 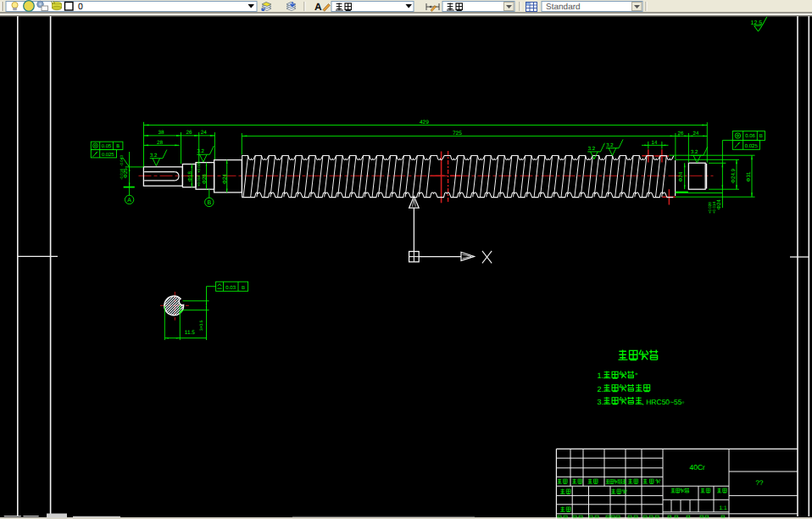 I want to click on svg-text: -0.043, so click(x=122, y=161).